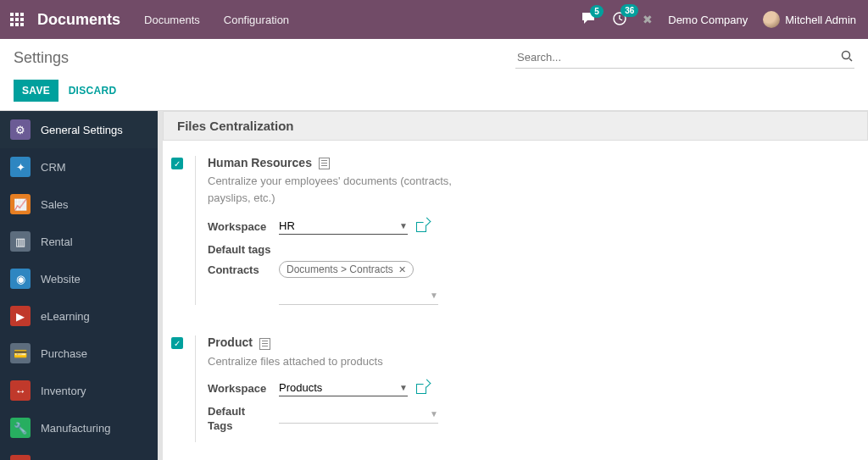 Image resolution: width=868 pixels, height=460 pixels. I want to click on discard-button: DISCARD, so click(93, 91).